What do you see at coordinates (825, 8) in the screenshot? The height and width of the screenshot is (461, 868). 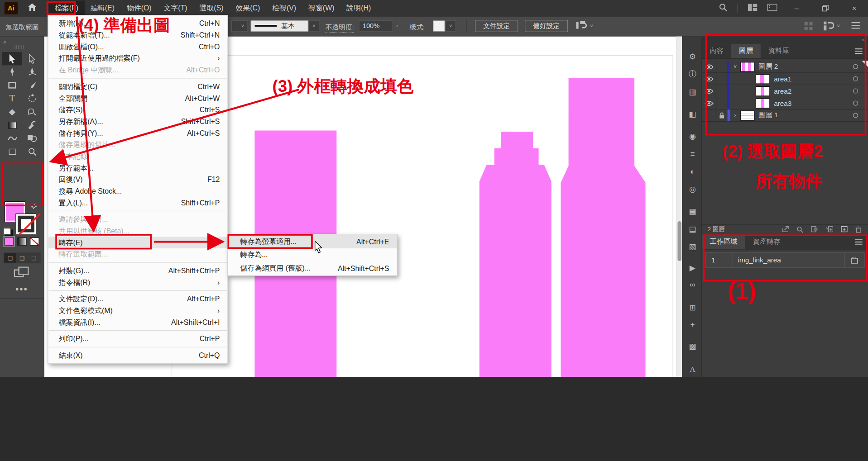 I see `restore-button` at bounding box center [825, 8].